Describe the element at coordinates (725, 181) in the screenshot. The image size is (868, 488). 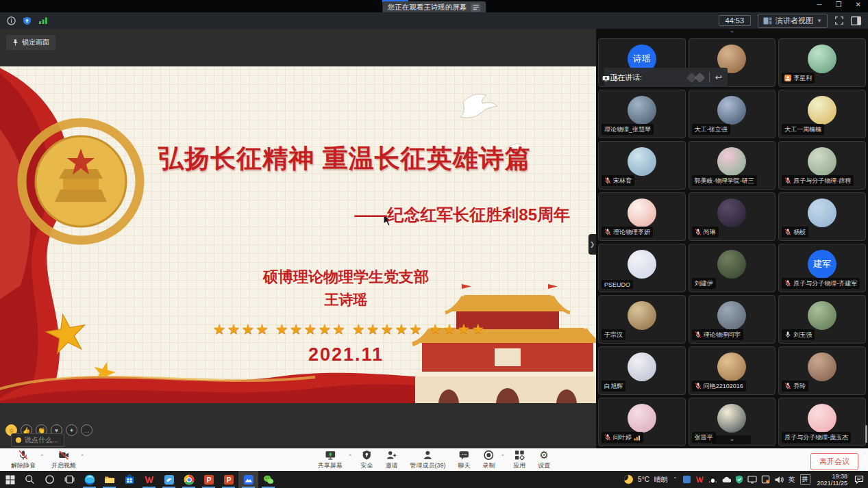
I see `participant-name: 郭美岐-物理学院-研三` at that location.